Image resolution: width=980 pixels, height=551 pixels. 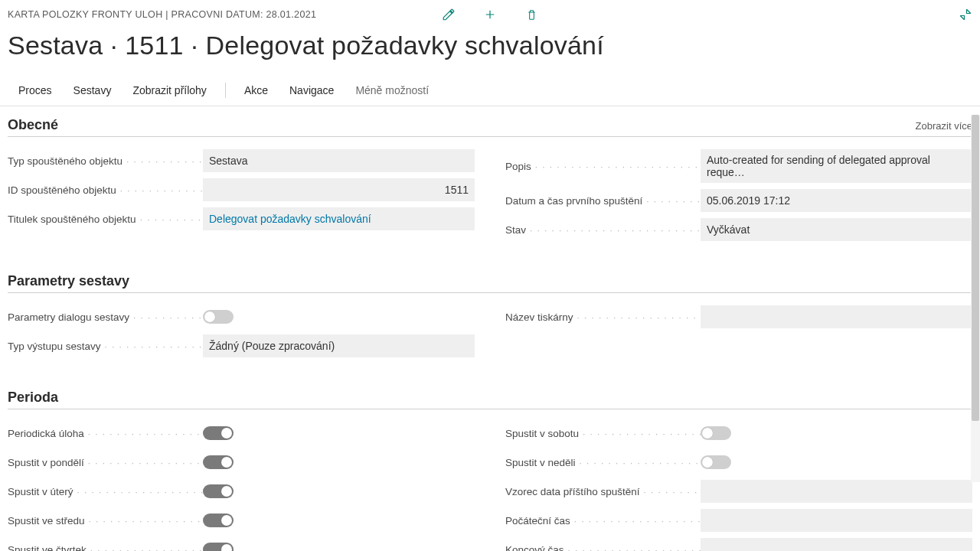 I want to click on toggle-sun, so click(x=716, y=462).